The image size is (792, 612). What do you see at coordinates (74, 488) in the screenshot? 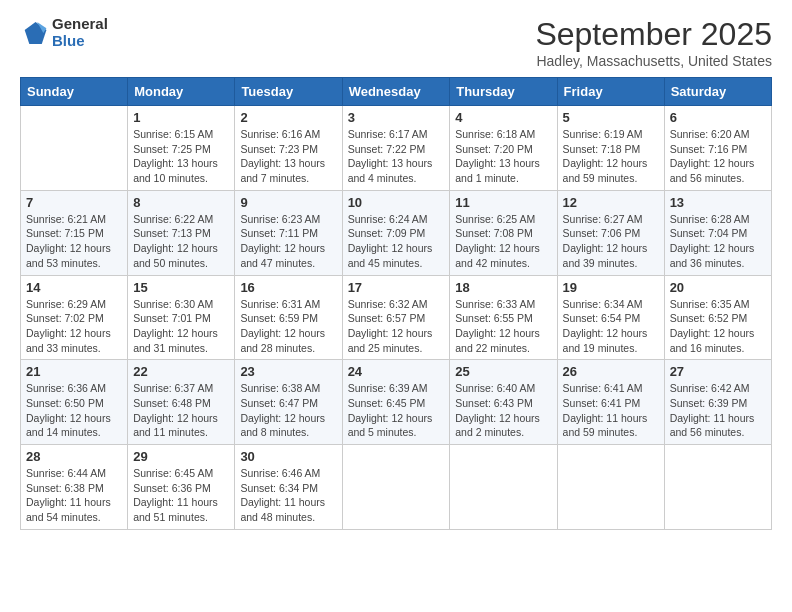
I see `calendar-cell: 28 Sunrise: 6:44 AMSunset: 6:38 PMDaylig…` at bounding box center [74, 488].